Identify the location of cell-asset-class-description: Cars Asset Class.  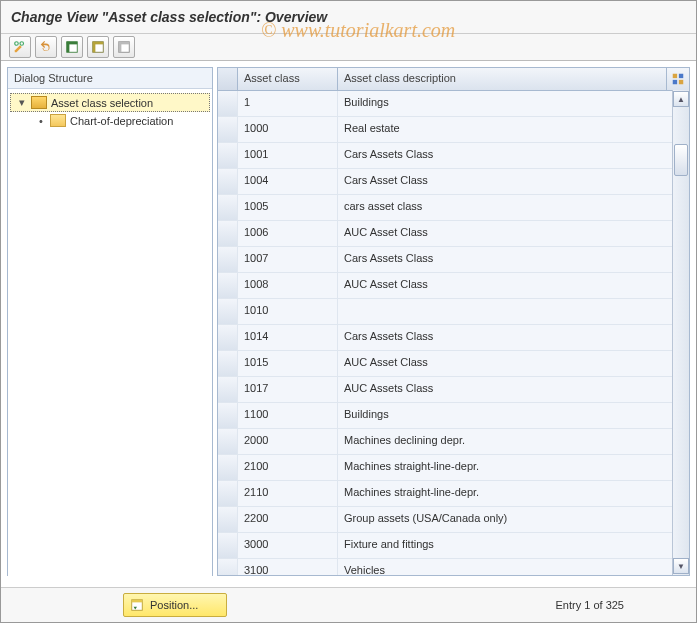
(514, 182).